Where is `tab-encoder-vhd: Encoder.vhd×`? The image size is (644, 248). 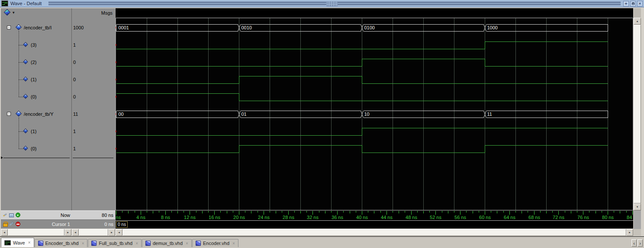 tab-encoder-vhd: Encoder.vhd× is located at coordinates (216, 243).